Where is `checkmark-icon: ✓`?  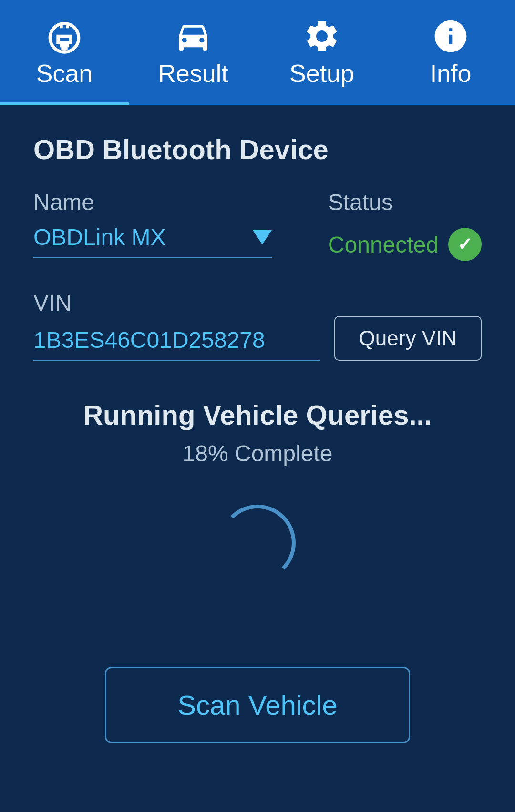 checkmark-icon: ✓ is located at coordinates (465, 244).